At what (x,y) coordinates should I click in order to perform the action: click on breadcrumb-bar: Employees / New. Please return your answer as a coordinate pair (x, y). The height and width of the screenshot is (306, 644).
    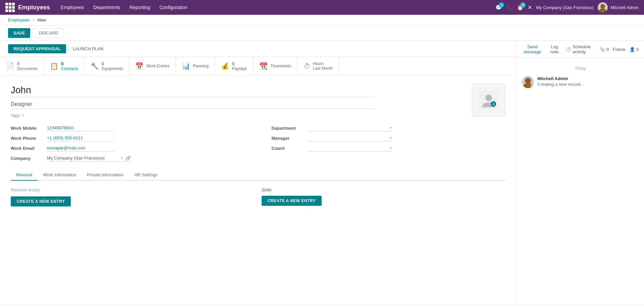
    Looking at the image, I should click on (322, 20).